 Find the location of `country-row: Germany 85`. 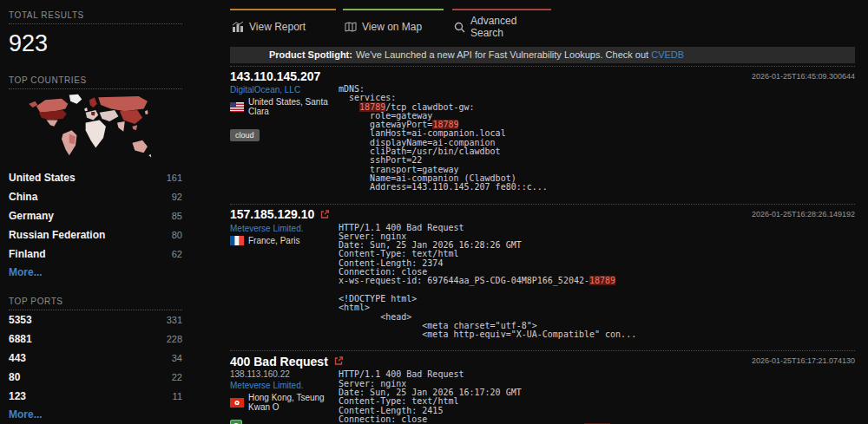

country-row: Germany 85 is located at coordinates (95, 216).